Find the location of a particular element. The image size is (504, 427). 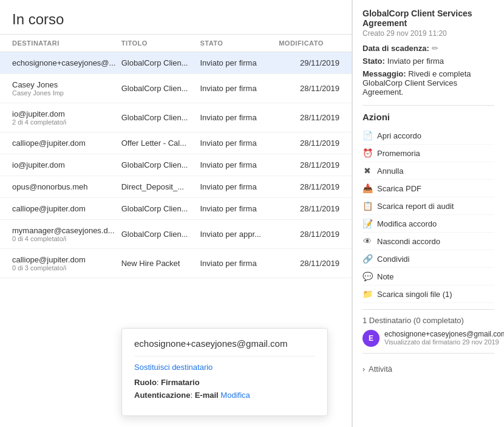

hide-icon: 👁 is located at coordinates (367, 241).